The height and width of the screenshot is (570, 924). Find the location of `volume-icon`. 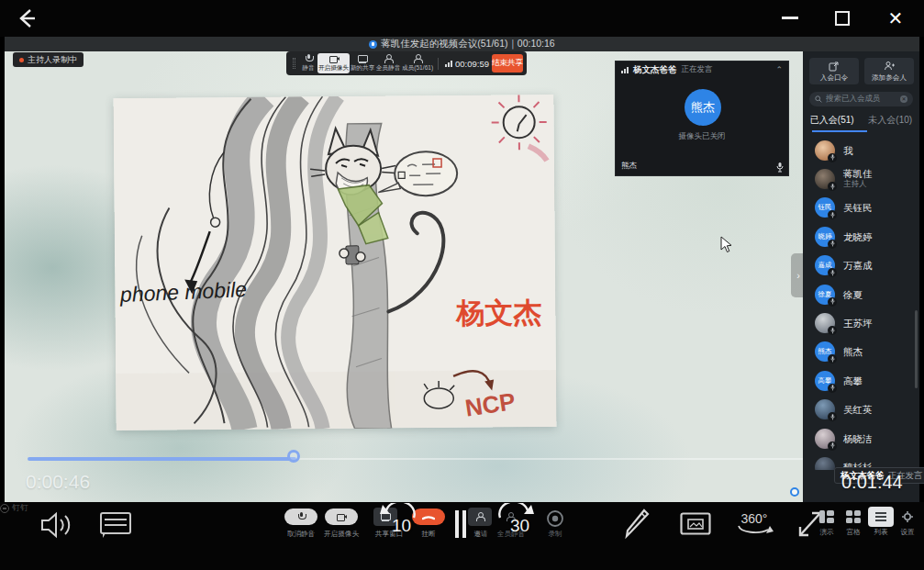

volume-icon is located at coordinates (58, 525).